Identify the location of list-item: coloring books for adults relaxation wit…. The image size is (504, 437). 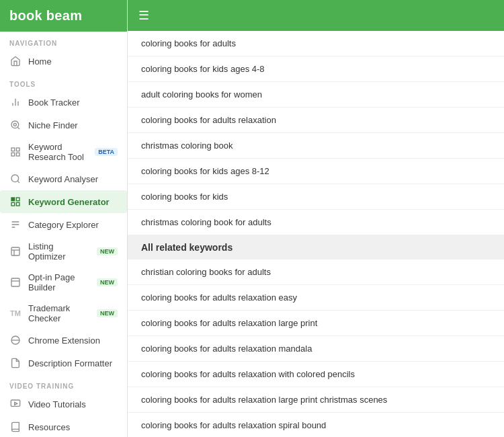
(316, 374).